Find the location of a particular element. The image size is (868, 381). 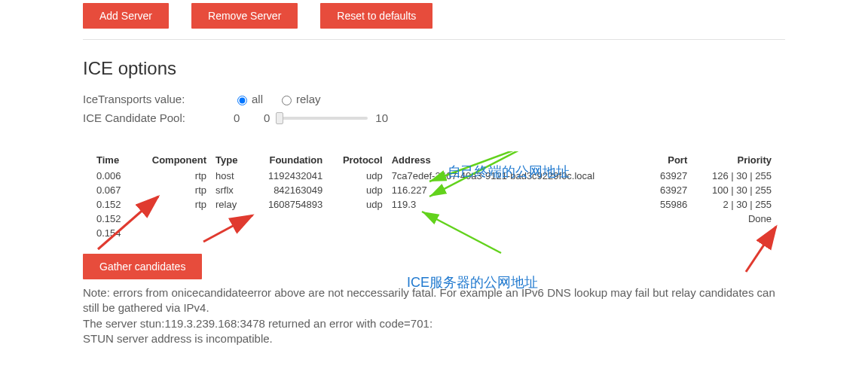

col-time: Time is located at coordinates (113, 160).